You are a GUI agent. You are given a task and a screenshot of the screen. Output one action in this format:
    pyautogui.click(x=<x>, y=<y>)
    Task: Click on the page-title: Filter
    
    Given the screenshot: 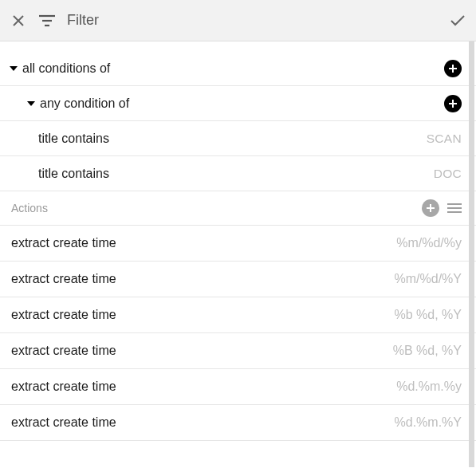 What is the action you would take?
    pyautogui.click(x=83, y=21)
    